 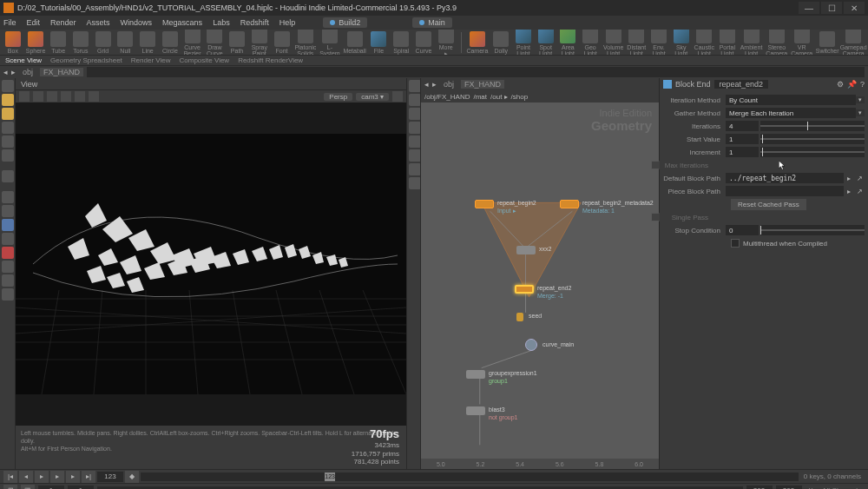 I want to click on tool-snap3, so click(x=8, y=225).